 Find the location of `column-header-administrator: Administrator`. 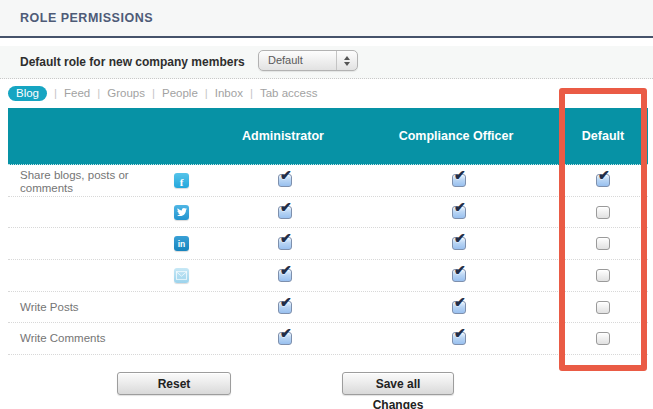

column-header-administrator: Administrator is located at coordinates (283, 136).